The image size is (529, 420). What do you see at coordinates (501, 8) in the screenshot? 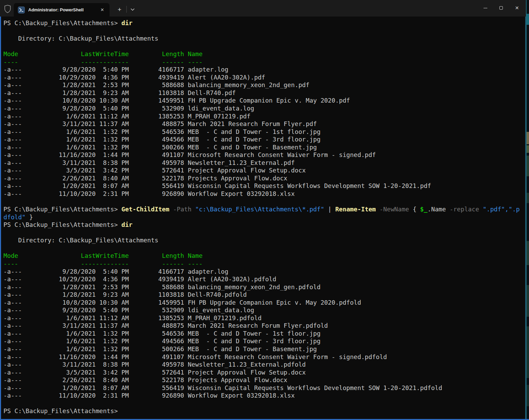
I see `maximize-icon` at bounding box center [501, 8].